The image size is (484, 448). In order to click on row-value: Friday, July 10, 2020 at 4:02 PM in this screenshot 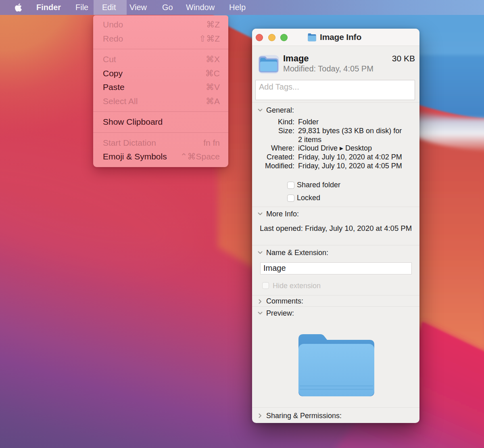, I will do `click(350, 157)`.